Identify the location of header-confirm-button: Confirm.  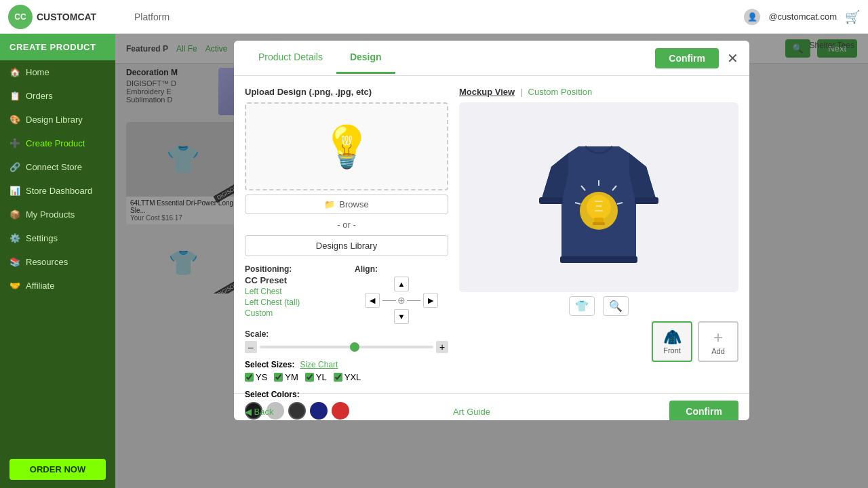
(687, 58).